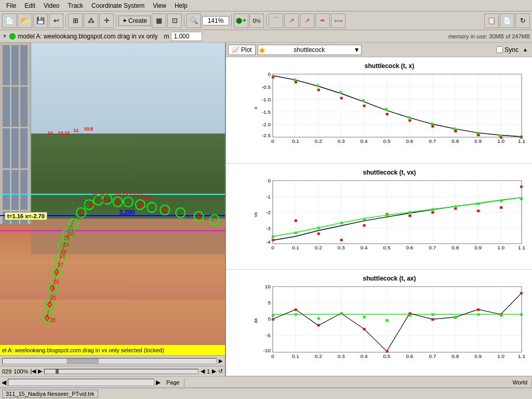  Describe the element at coordinates (174, 382) in the screenshot. I see `page-tab: Page` at that location.